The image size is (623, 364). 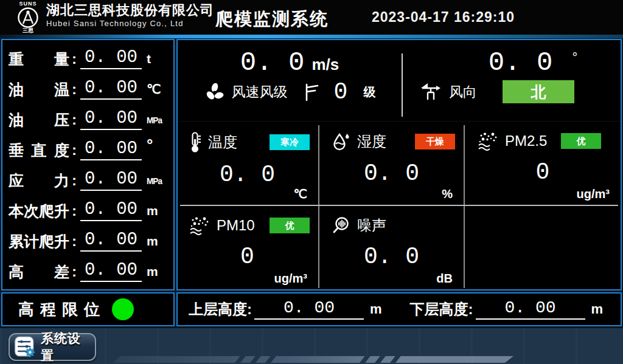 What do you see at coordinates (247, 248) in the screenshot?
I see `pm10-cell: PM10 优 0 ug/m³` at bounding box center [247, 248].